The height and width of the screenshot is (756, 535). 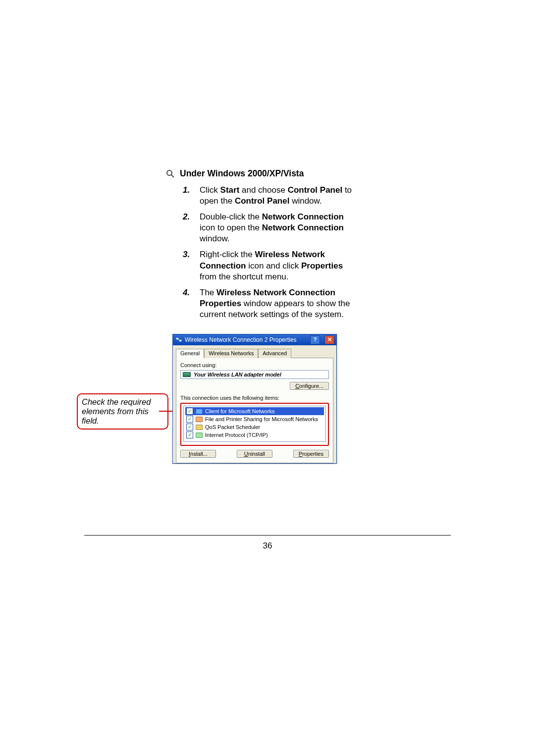 I want to click on tcp-ip-icon, so click(x=199, y=435).